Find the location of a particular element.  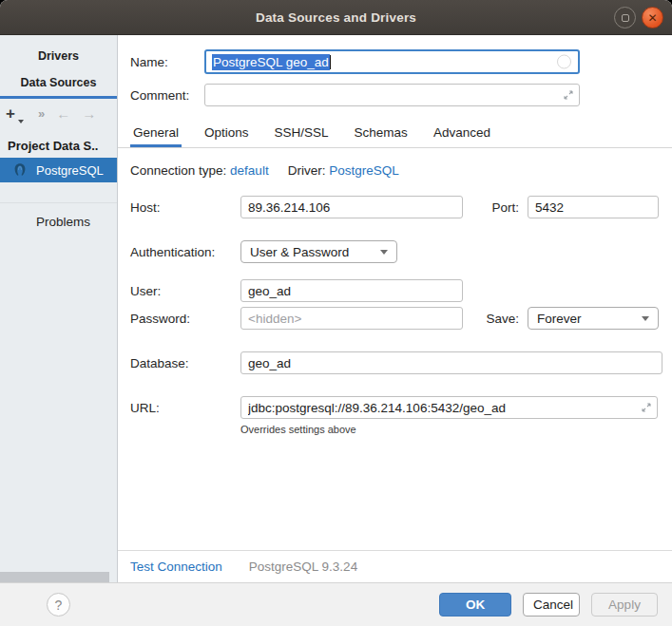

cancel-button: Cancel is located at coordinates (551, 604).